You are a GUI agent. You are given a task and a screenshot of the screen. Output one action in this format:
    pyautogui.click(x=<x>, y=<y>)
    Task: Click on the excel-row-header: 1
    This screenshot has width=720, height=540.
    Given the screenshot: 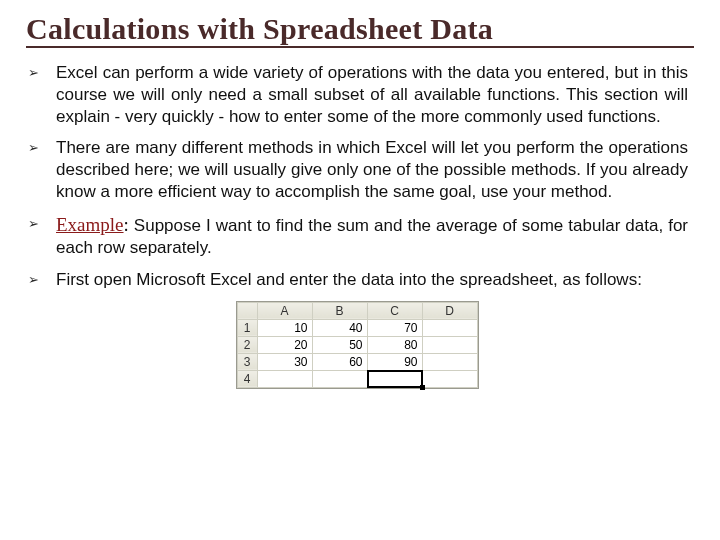 What is the action you would take?
    pyautogui.click(x=247, y=328)
    